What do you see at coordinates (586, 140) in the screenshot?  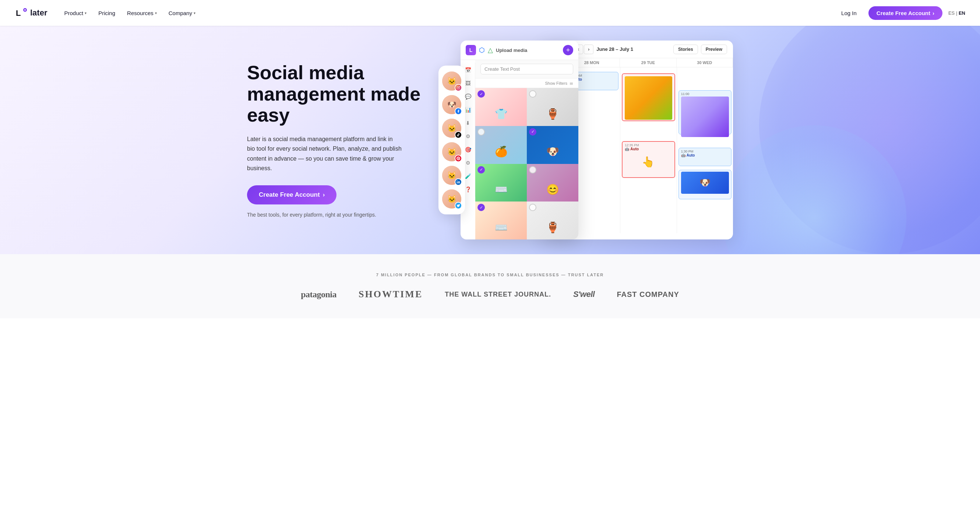 I see `app-mockup: 🐱 🐶 🐱` at bounding box center [586, 140].